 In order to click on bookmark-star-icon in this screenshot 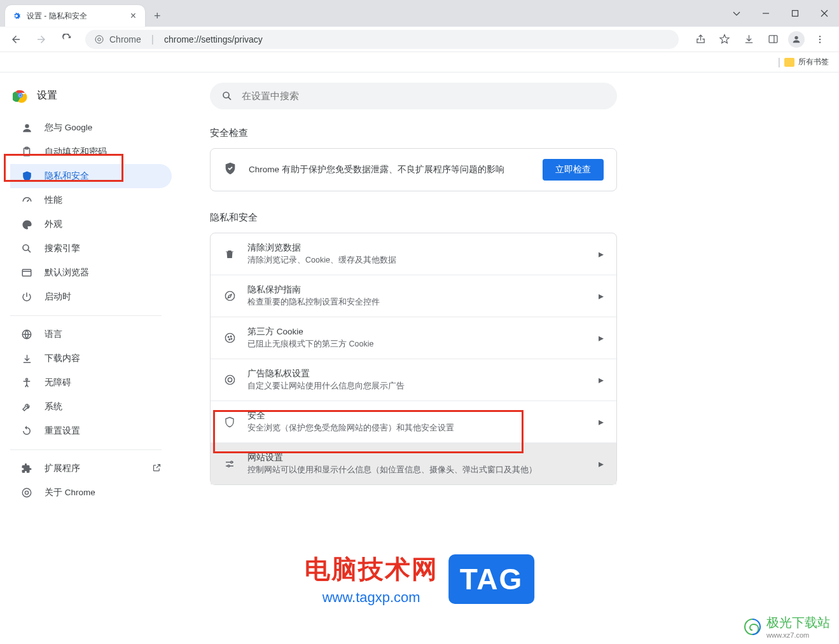, I will do `click(725, 39)`.